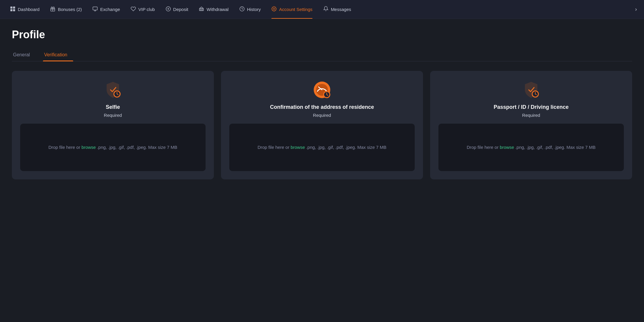  I want to click on bank-icon, so click(201, 9).